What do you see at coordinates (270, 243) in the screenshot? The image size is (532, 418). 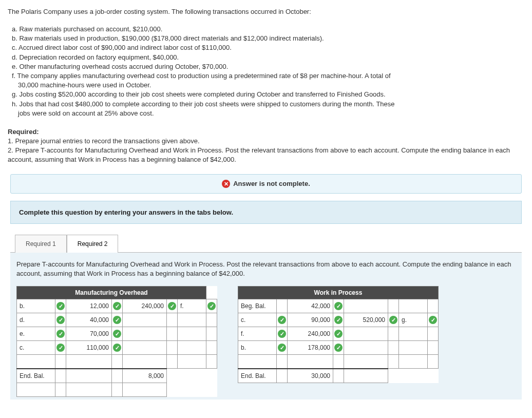 I see `tab-row: Required 1Required 2` at bounding box center [270, 243].